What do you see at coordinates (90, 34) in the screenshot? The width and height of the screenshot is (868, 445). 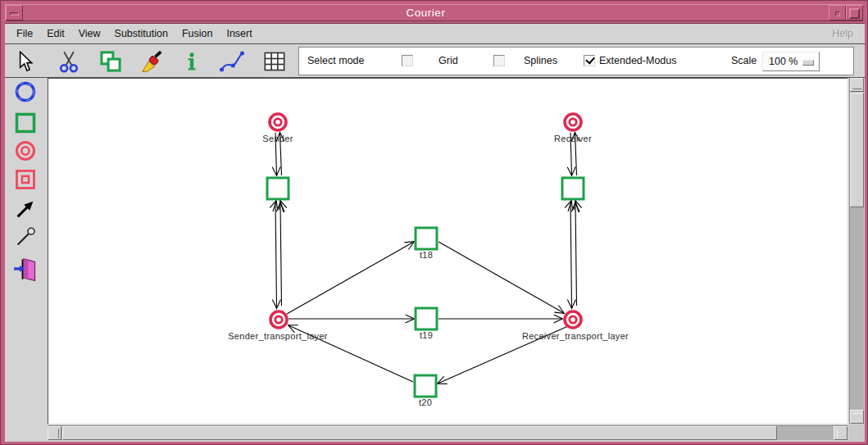 I see `menu-view: View` at bounding box center [90, 34].